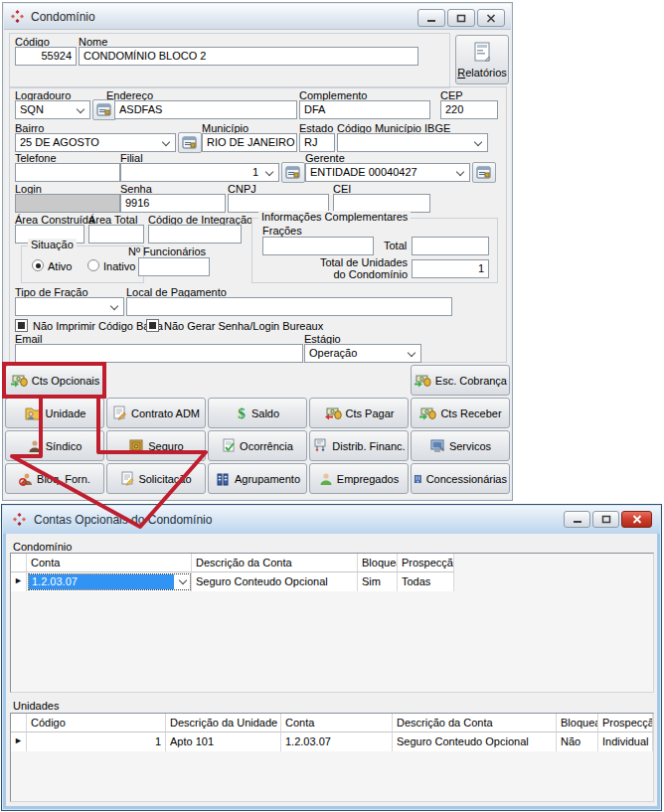  What do you see at coordinates (417, 479) in the screenshot?
I see `building-icon` at bounding box center [417, 479].